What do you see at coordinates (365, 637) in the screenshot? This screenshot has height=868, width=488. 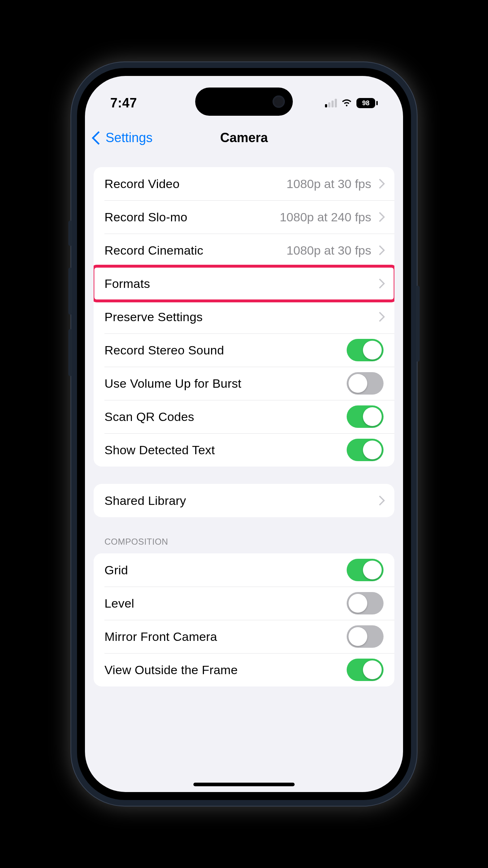 I see `toggle-mirror-front-camera` at bounding box center [365, 637].